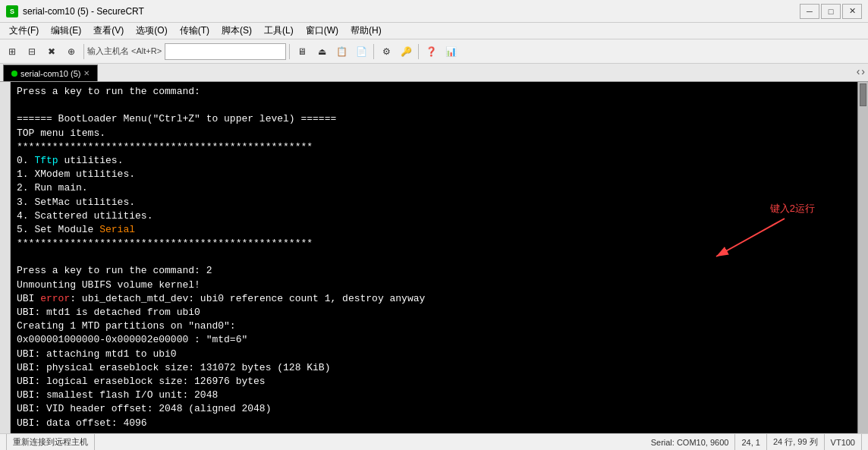 The width and height of the screenshot is (868, 450). I want to click on terminal-line: UBI: logical eraseblock size: 126976 byt…, so click(434, 382).